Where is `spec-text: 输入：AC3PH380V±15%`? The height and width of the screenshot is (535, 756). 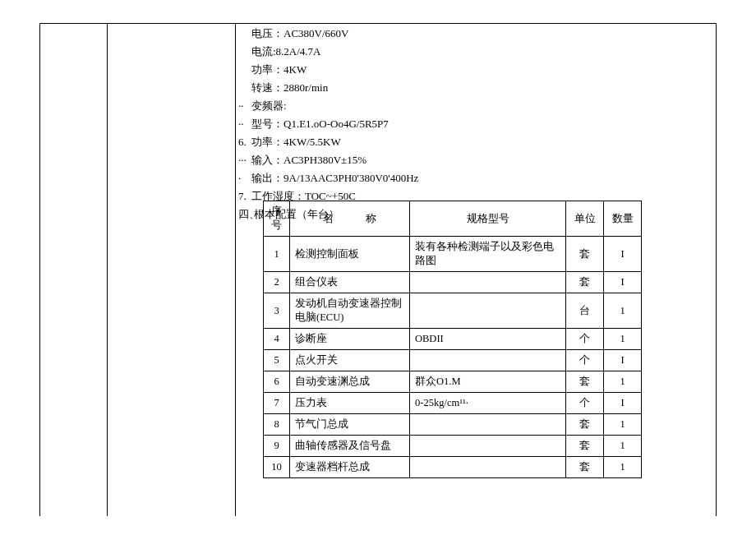 spec-text: 输入：AC3PH380V±15% is located at coordinates (309, 160).